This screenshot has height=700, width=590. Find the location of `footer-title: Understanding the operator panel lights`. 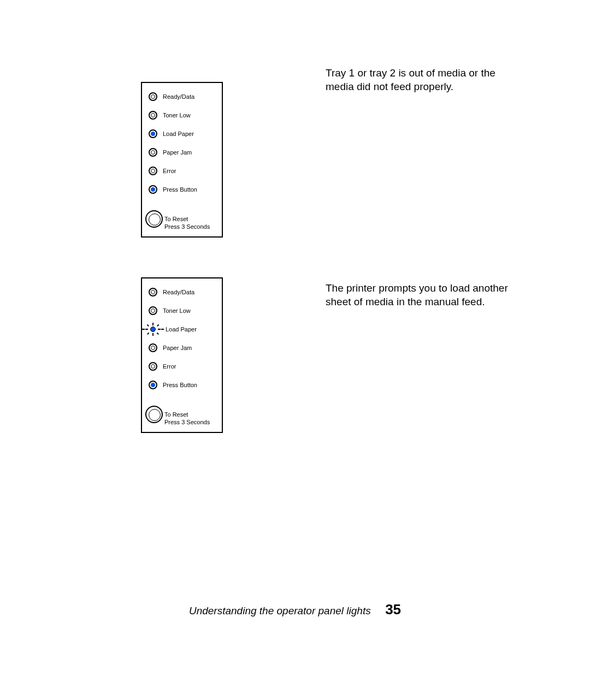

footer-title: Understanding the operator panel lights is located at coordinates (280, 610).